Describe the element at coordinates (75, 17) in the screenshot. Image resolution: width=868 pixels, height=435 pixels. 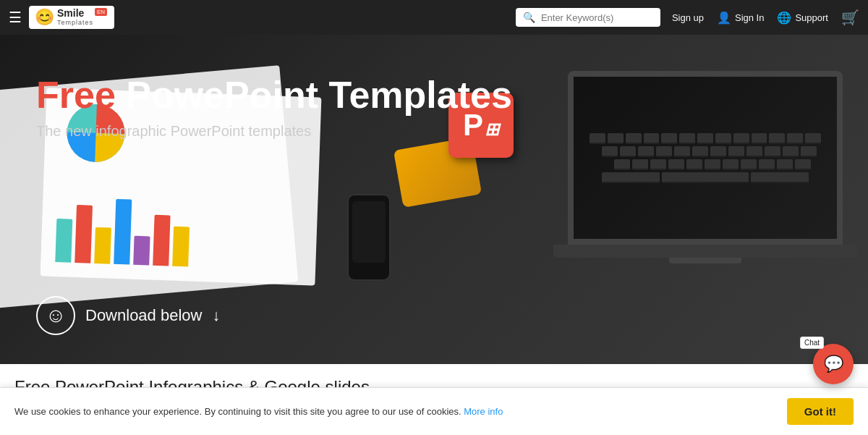
I see `logo-text: Smile Templates` at that location.